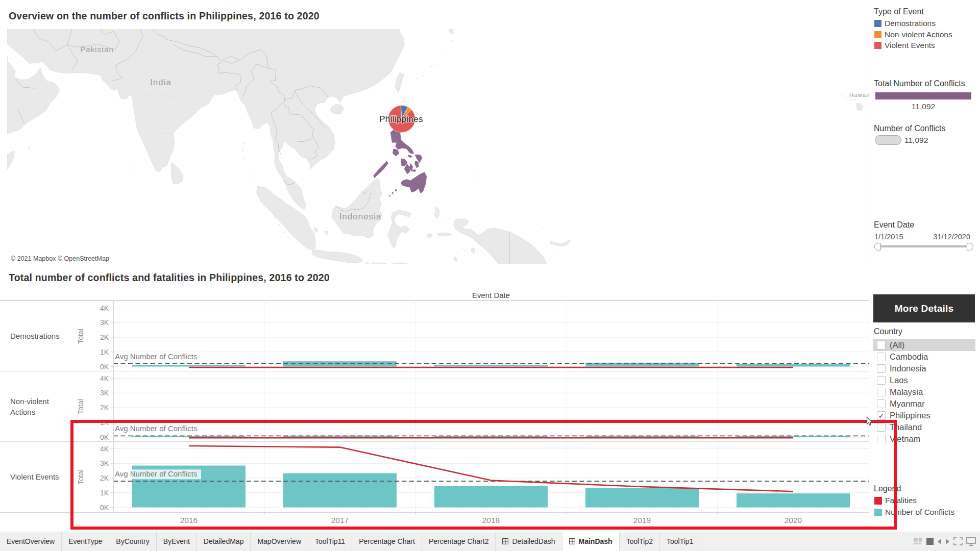 This screenshot has width=980, height=551. I want to click on tab-label: ByCountry, so click(133, 541).